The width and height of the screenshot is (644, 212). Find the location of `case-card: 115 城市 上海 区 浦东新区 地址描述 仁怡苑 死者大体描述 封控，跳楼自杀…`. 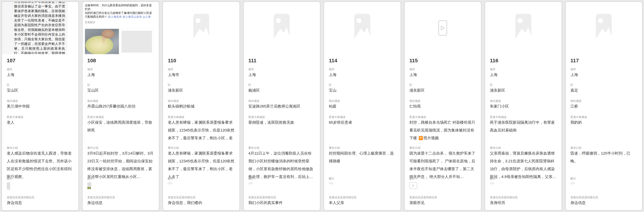

case-card: 115 城市 上海 区 浦东新区 地址描述 仁怡苑 死者大体描述 封控，跳楼自杀… is located at coordinates (443, 106).